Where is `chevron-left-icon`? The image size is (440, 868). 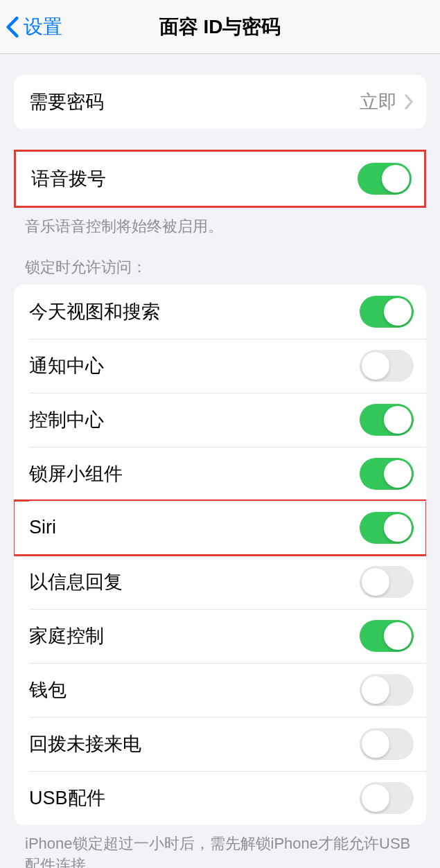
chevron-left-icon is located at coordinates (12, 27).